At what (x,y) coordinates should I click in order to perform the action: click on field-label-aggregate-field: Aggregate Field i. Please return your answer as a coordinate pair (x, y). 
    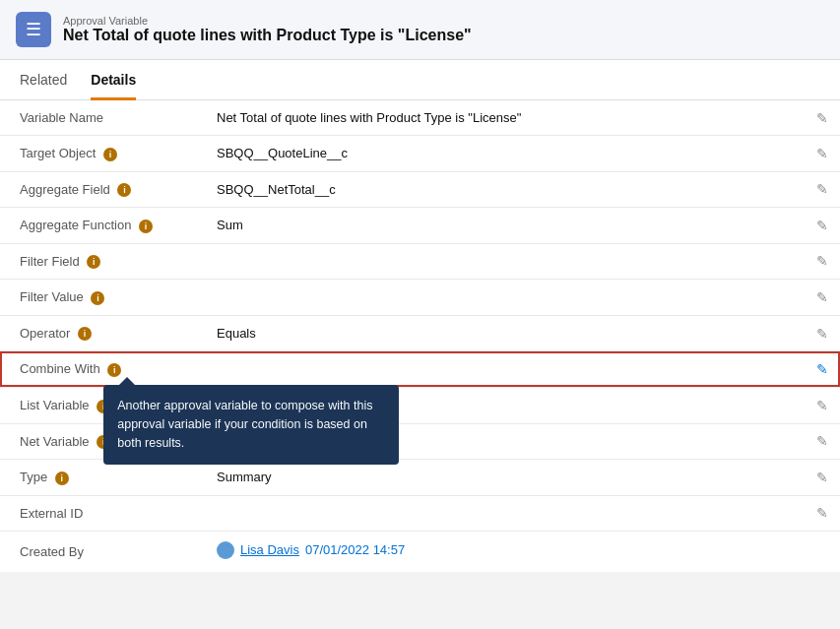
    Looking at the image, I should click on (108, 189).